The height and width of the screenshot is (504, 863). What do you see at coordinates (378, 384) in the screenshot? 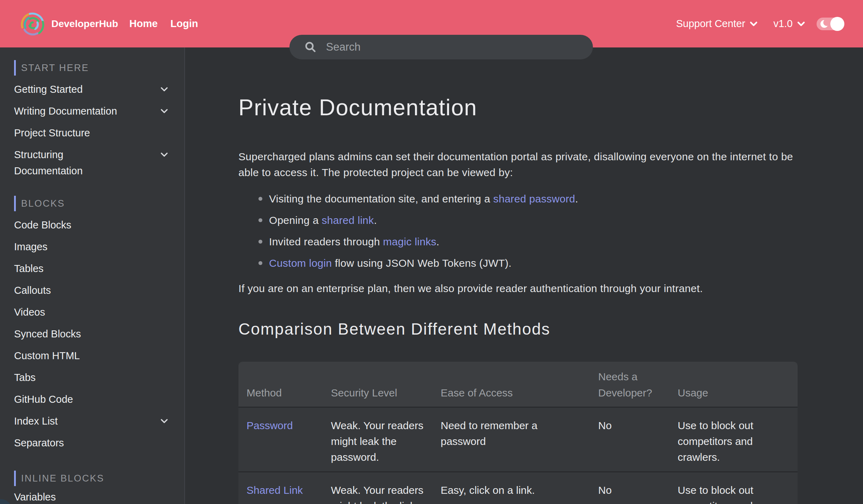
I see `column-header-security-level: Security Level` at bounding box center [378, 384].